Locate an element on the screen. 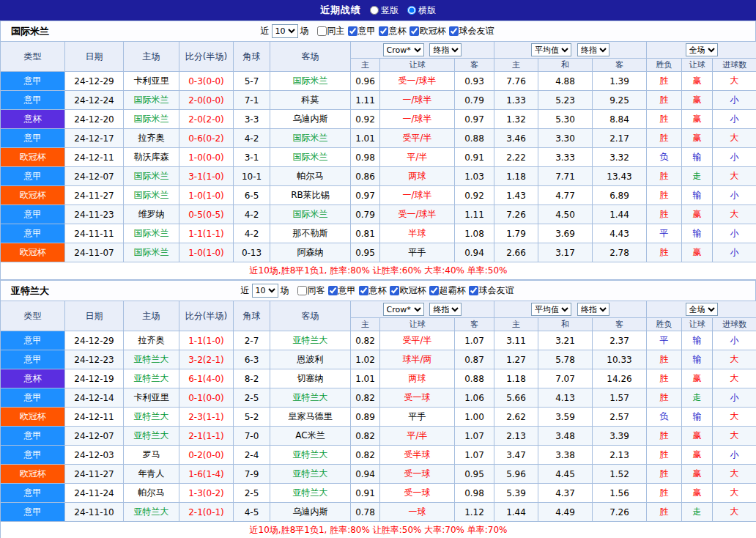 This screenshot has height=538, width=756. col-away: 客场 is located at coordinates (311, 317).